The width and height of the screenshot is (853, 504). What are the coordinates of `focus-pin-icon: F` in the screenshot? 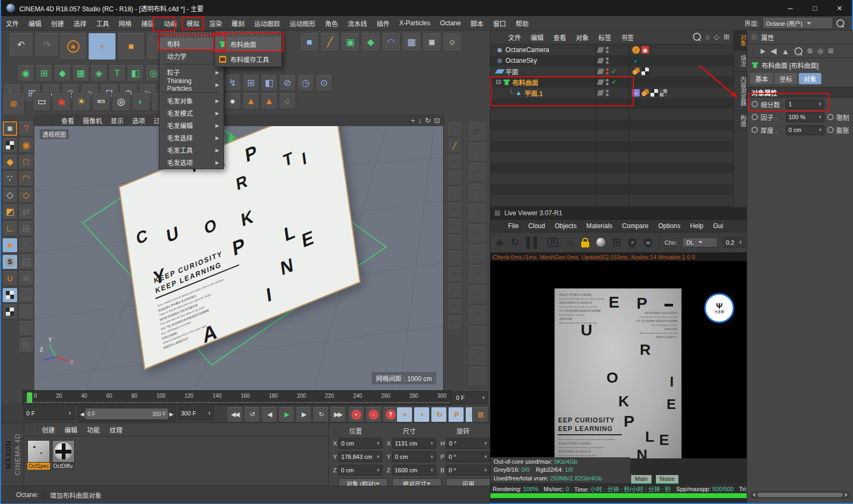 It's located at (633, 243).